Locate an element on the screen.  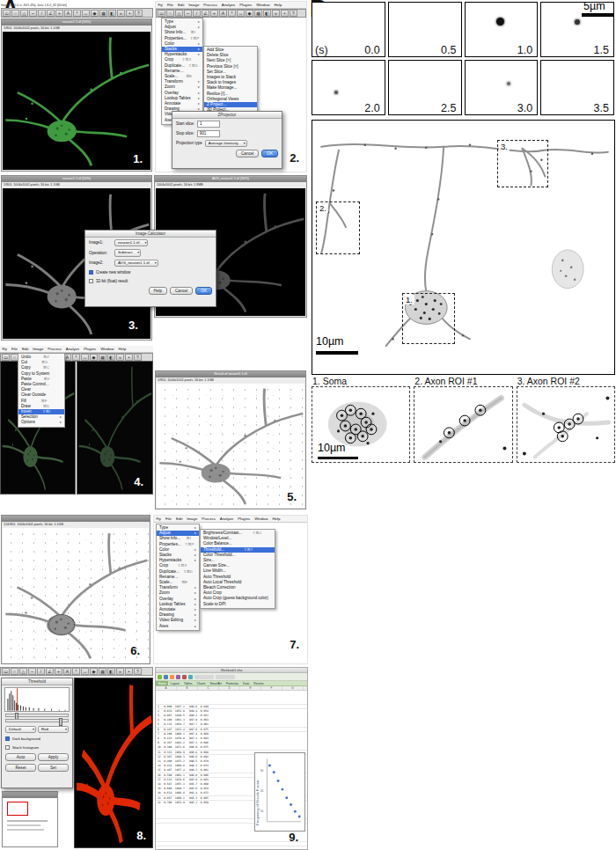
ribbon-tab: Tables is located at coordinates (188, 683).